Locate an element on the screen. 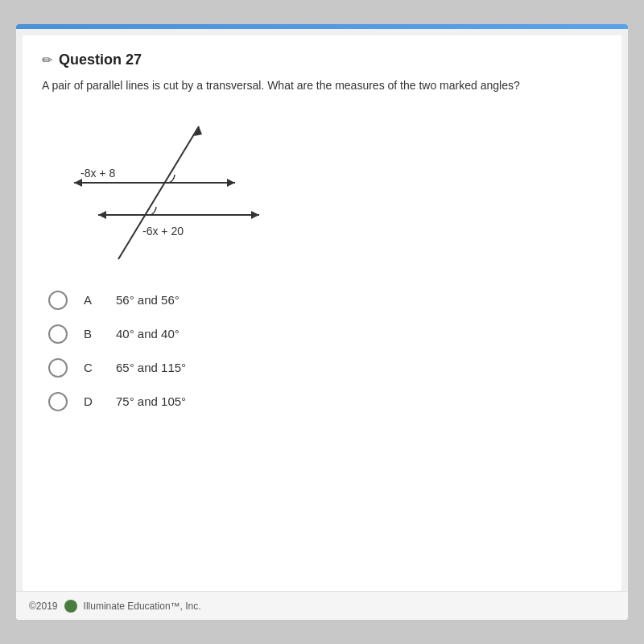 The height and width of the screenshot is (644, 644). option-radio-b is located at coordinates (58, 334).